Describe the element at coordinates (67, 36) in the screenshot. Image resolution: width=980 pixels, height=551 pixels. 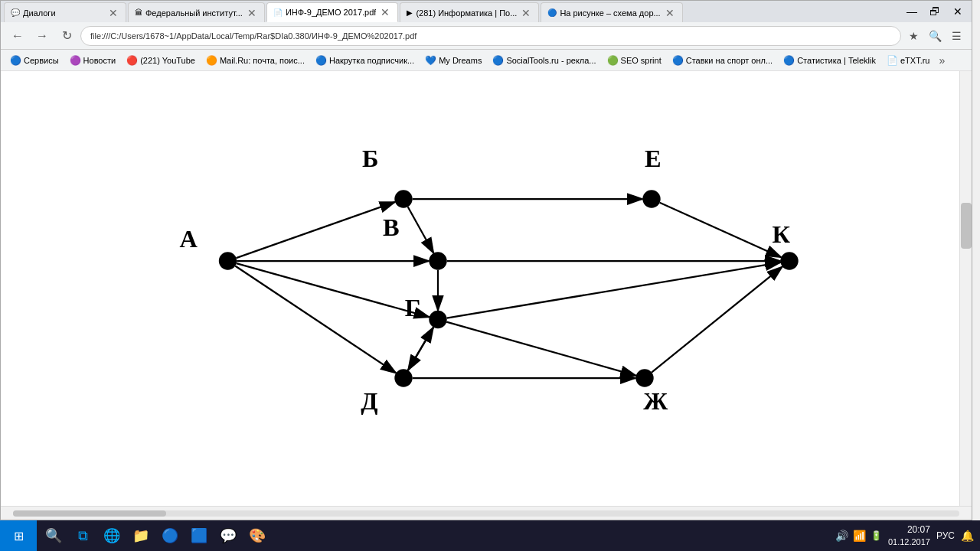
I see `refresh-button: ↻` at that location.